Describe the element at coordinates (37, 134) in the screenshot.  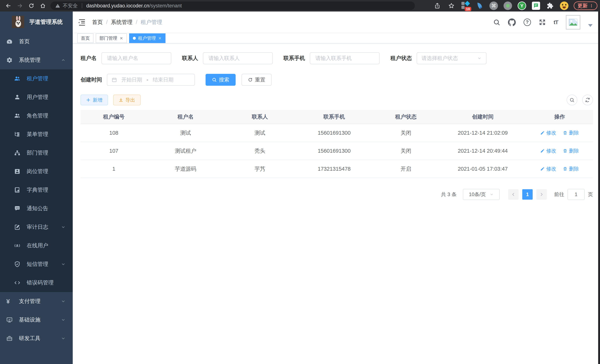
I see `sidebar-item-menu: 菜单管理` at that location.